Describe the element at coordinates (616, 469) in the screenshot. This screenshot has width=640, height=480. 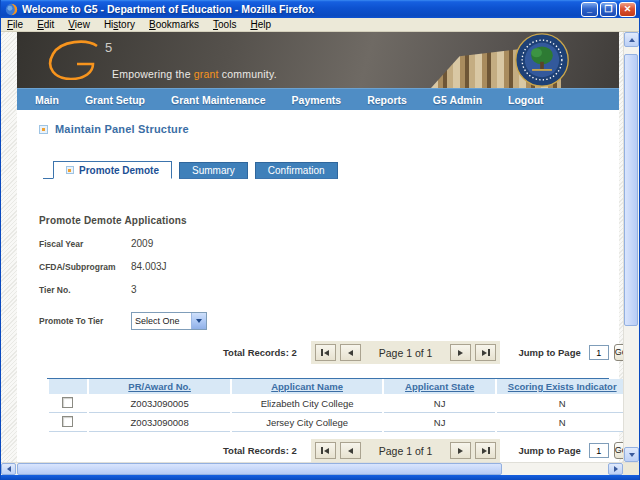
I see `scroll-right-button` at that location.